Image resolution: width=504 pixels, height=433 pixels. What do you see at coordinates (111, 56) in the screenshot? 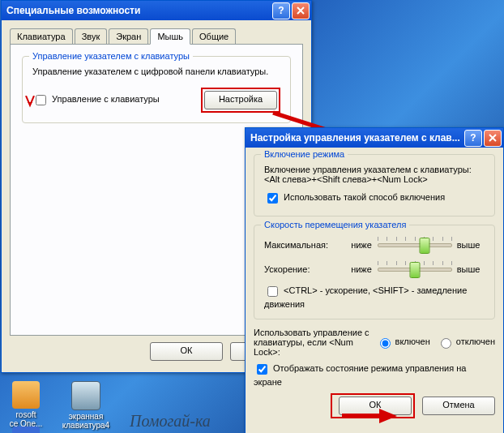
I see `group-legend: Управление указателем с клавиатуры` at bounding box center [111, 56].